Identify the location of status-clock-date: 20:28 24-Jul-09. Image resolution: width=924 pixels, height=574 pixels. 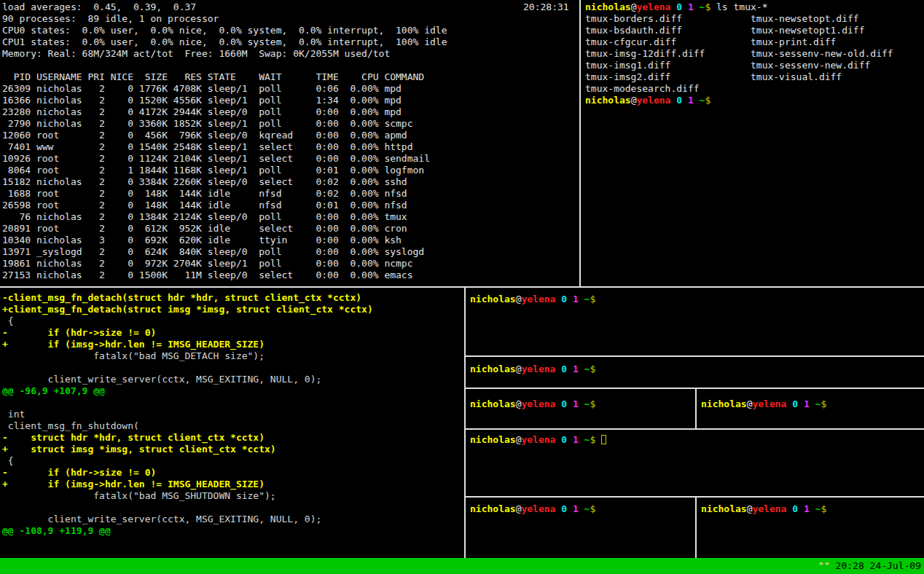
(879, 565).